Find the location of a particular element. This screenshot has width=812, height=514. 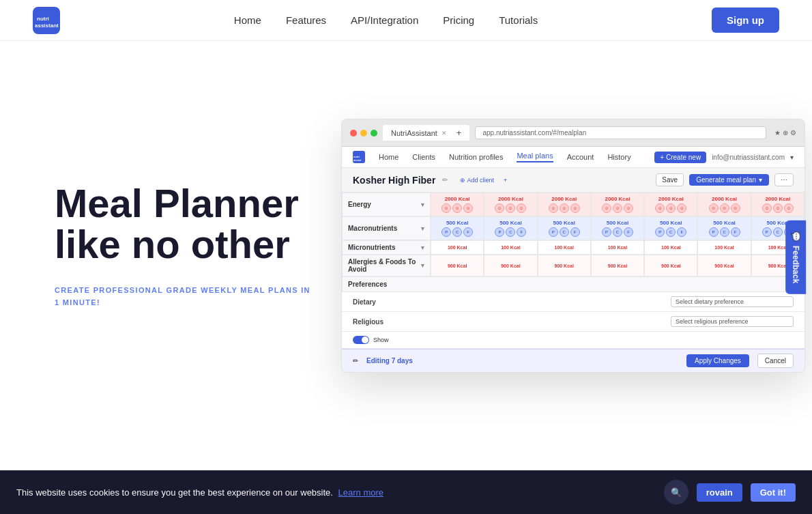

micronutrients-chevron-icon: ▾ is located at coordinates (423, 248).